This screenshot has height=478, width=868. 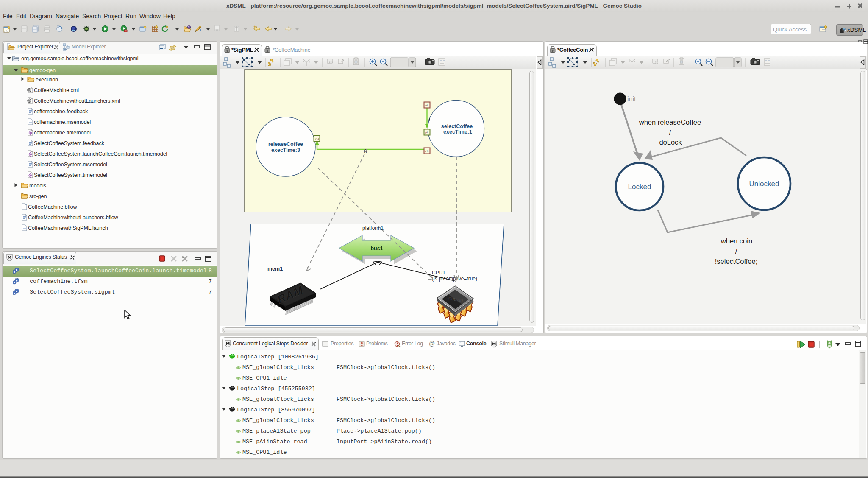 I want to click on svg-text: platform1, so click(x=373, y=228).